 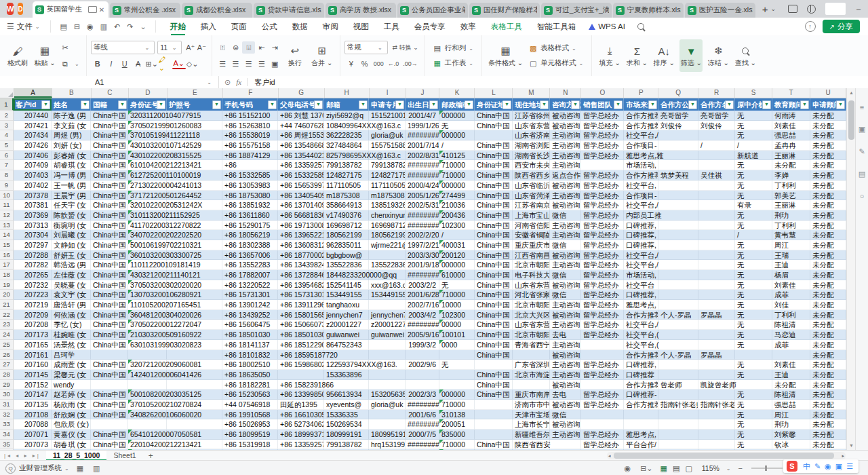 I want to click on cell: 18448233200000@qq, so click(x=347, y=276).